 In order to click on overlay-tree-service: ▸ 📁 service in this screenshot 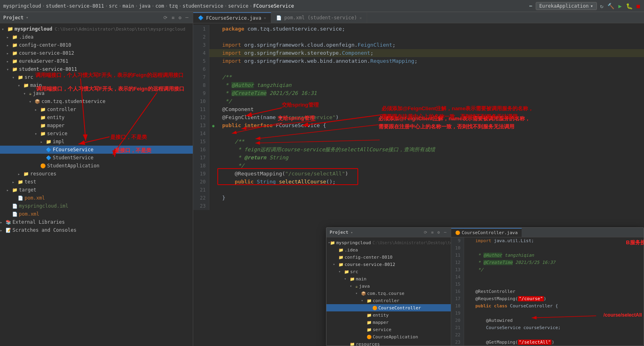, I will do `click(389, 330)`.